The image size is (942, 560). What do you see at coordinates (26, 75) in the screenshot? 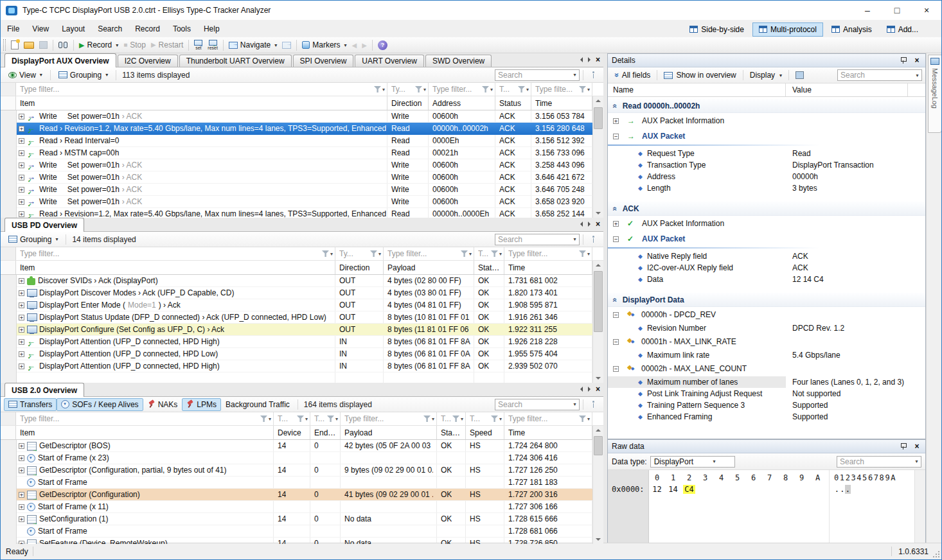
I see `view-button: View▾` at bounding box center [26, 75].